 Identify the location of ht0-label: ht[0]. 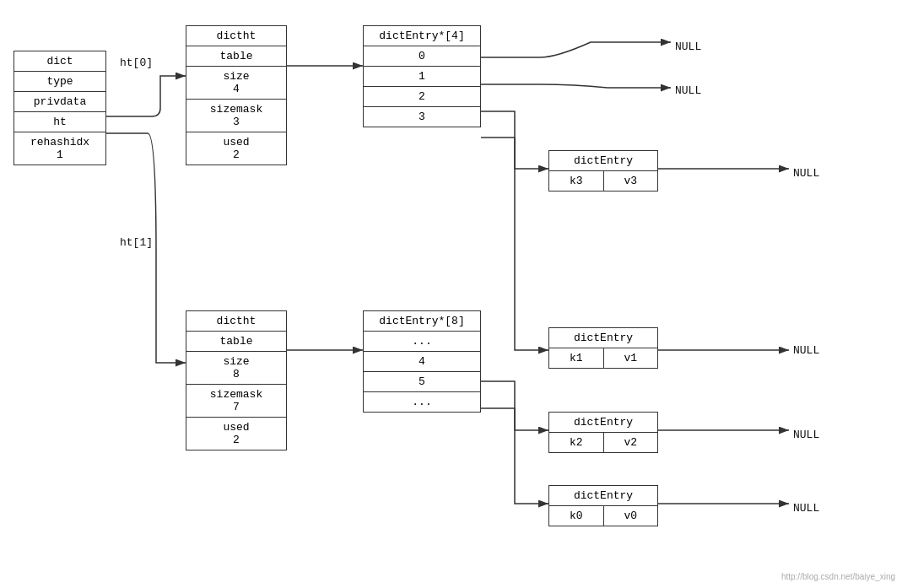
(137, 62).